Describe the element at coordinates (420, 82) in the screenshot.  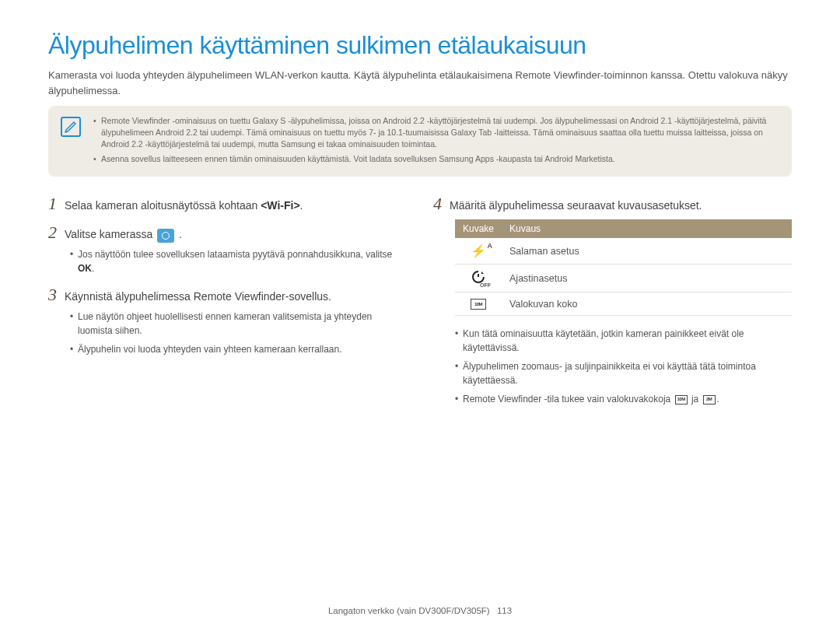
I see `intro-text: Kamerasta voi luoda yhteyden älypuhelime…` at that location.